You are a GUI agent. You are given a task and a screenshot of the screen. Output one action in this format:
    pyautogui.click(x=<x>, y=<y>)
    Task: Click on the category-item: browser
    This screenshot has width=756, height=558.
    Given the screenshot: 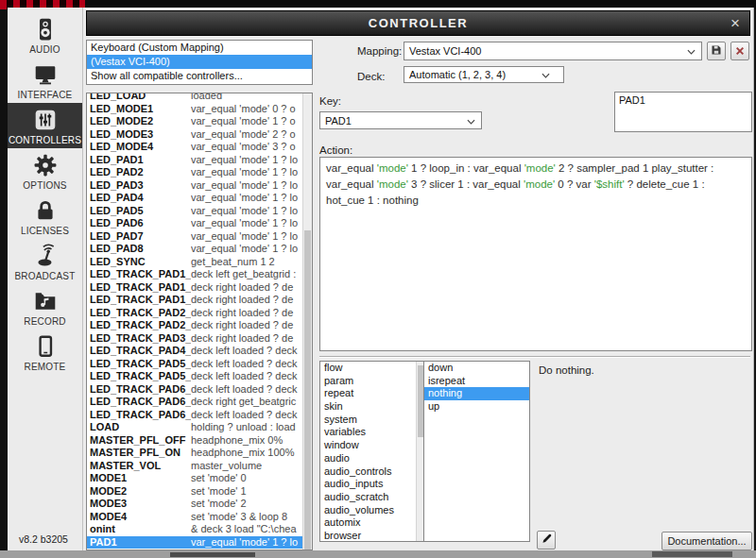 What is the action you would take?
    pyautogui.click(x=372, y=536)
    